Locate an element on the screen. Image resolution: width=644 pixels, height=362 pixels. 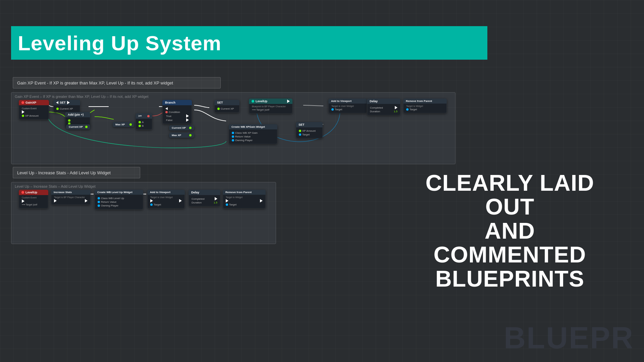
increasestats-sub: Target is BP Player Character is located at coordinates (71, 197).